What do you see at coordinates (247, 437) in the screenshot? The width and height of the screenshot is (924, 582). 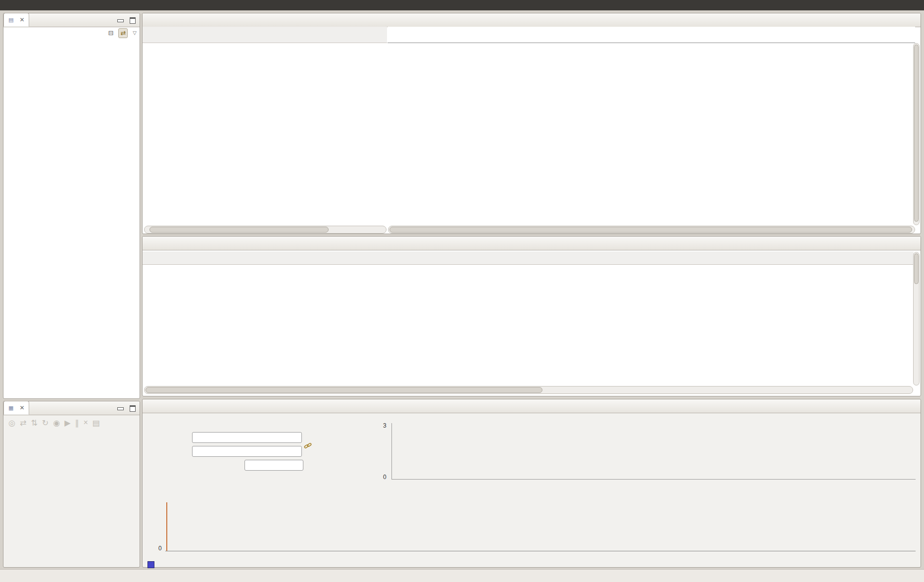 I see `selection-start-field` at bounding box center [247, 437].